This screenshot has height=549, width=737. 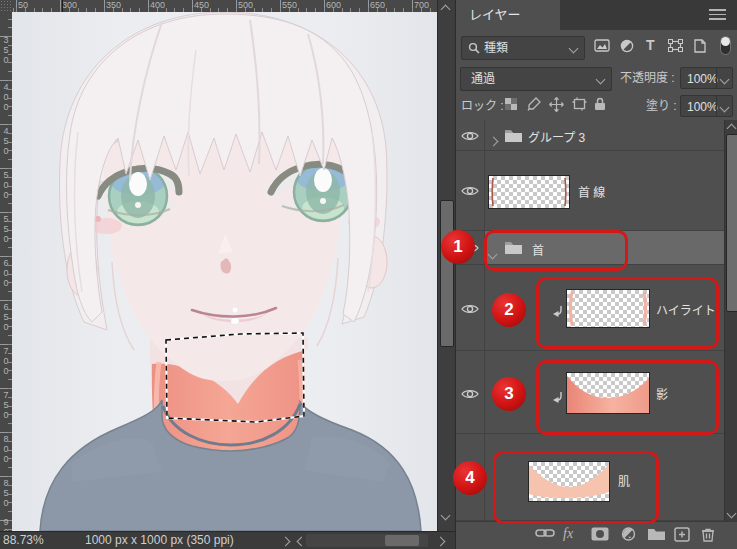 I want to click on annotation-box-highlight, so click(x=628, y=313).